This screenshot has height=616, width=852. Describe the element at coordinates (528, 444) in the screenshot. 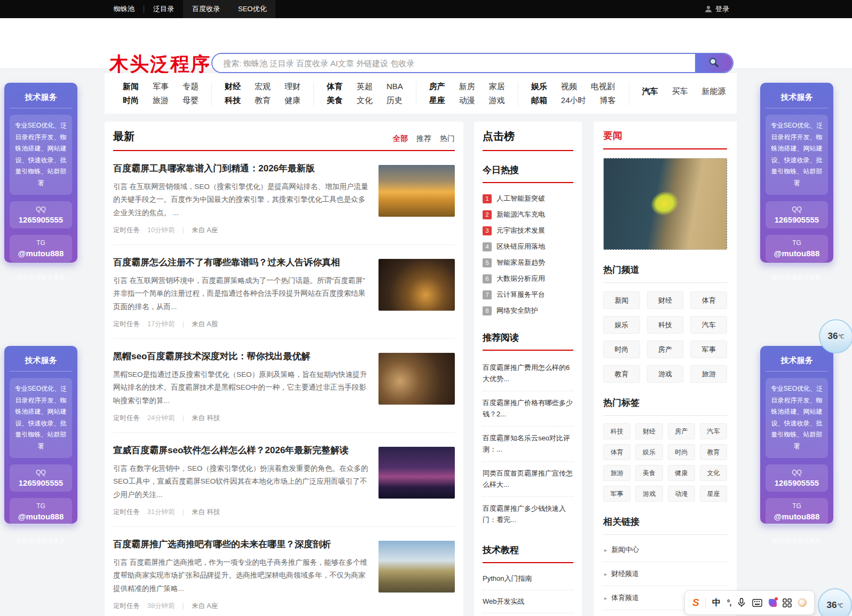

I see `recommend-read-item: 百度霸屏知名乐云seo对比评测：...` at that location.